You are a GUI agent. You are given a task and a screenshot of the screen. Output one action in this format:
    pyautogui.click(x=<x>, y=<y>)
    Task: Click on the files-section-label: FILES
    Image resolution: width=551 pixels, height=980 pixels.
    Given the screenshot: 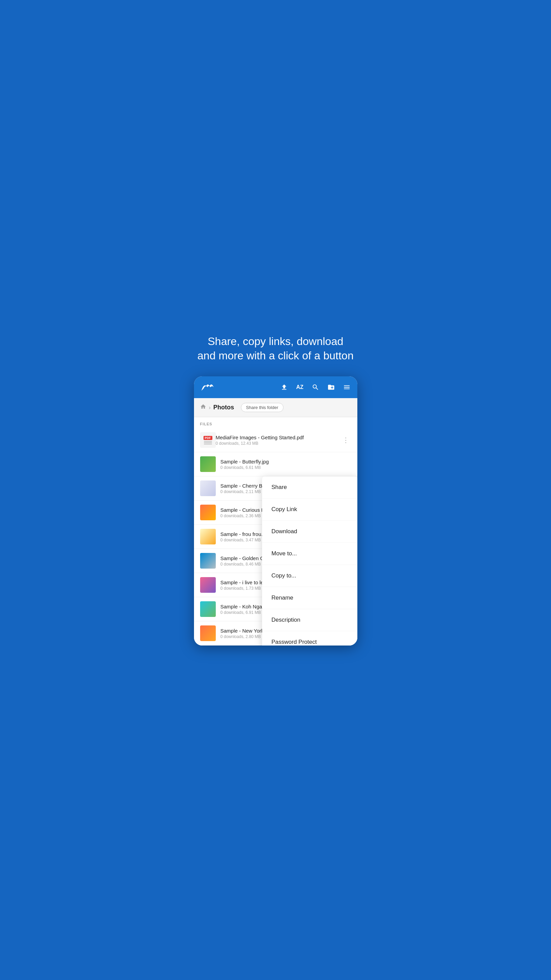 What is the action you would take?
    pyautogui.click(x=276, y=423)
    